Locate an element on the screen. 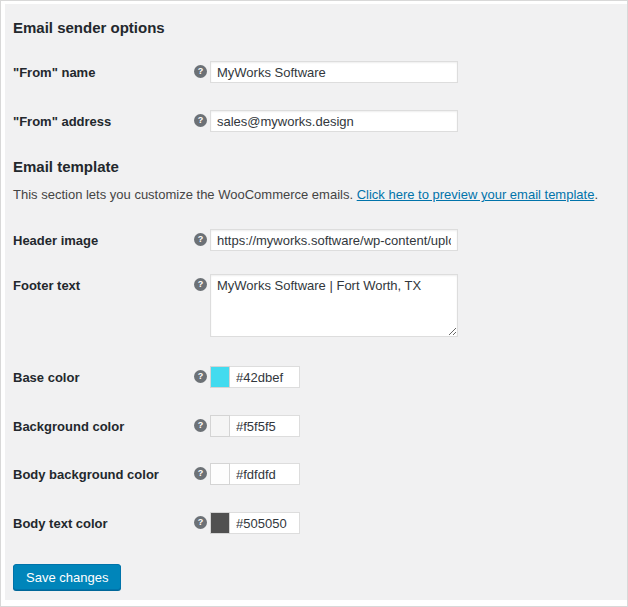  form-row-from-name: "From" name ? is located at coordinates (320, 72).